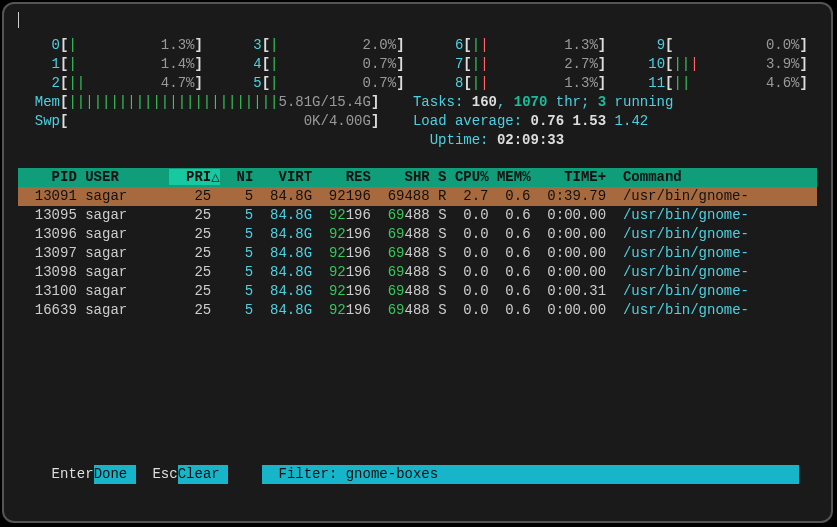 This screenshot has height=527, width=837. What do you see at coordinates (418, 64) in the screenshot?
I see `cpu-meters: 0[| 1.3%] 3[| 2.0%] 6[|| 1.3%] 9[ 0.0%] …` at bounding box center [418, 64].